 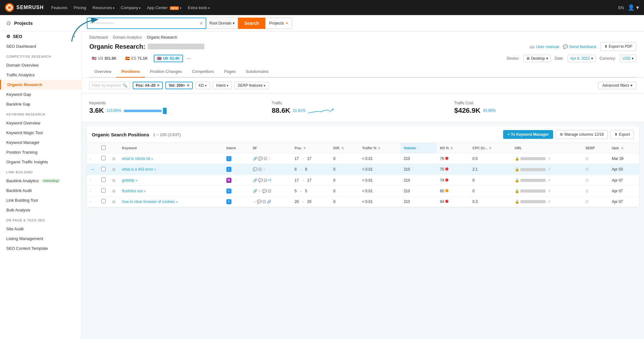 I want to click on chip-pos-close: ✕, so click(x=158, y=85).